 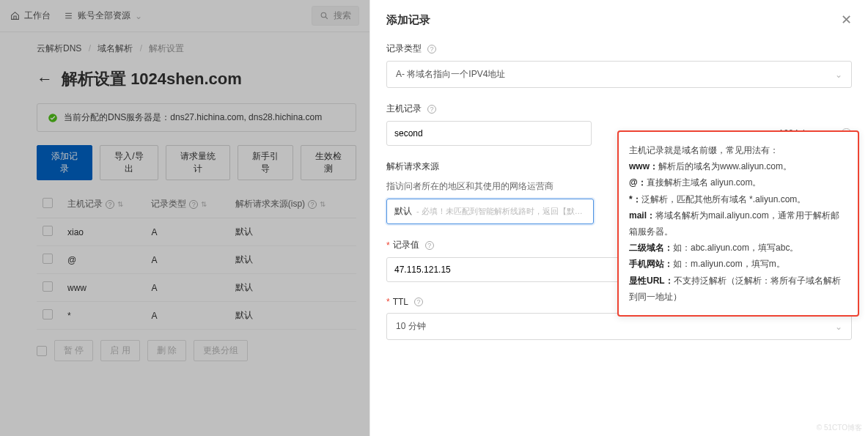 I want to click on col-type: 记录类型, so click(x=169, y=204).